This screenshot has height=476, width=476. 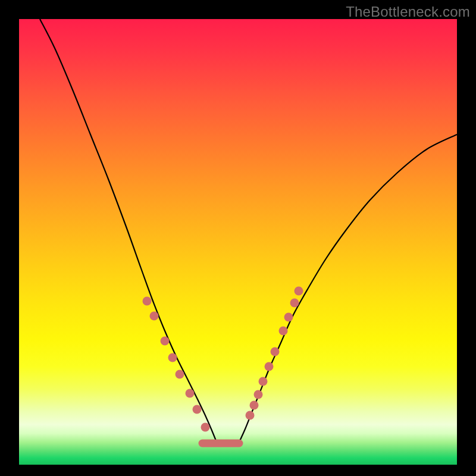 I want to click on watermark-text: TheBottleneck.com, so click(x=408, y=12).